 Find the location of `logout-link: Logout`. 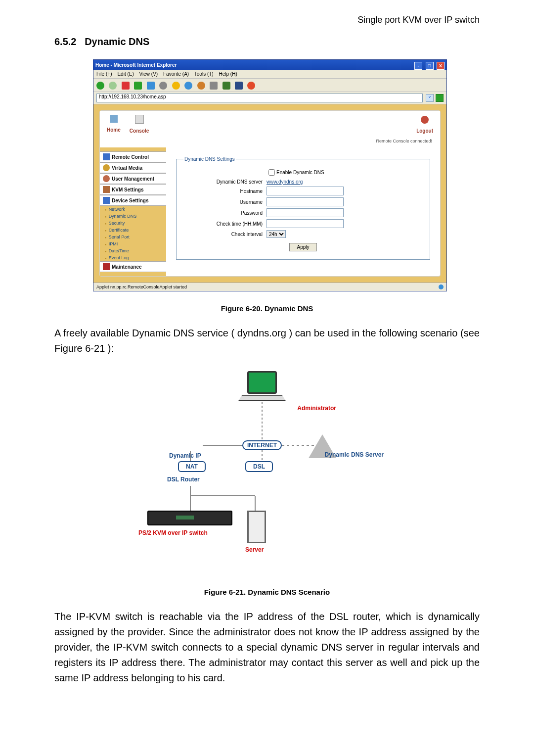

logout-link: Logout is located at coordinates (425, 125).